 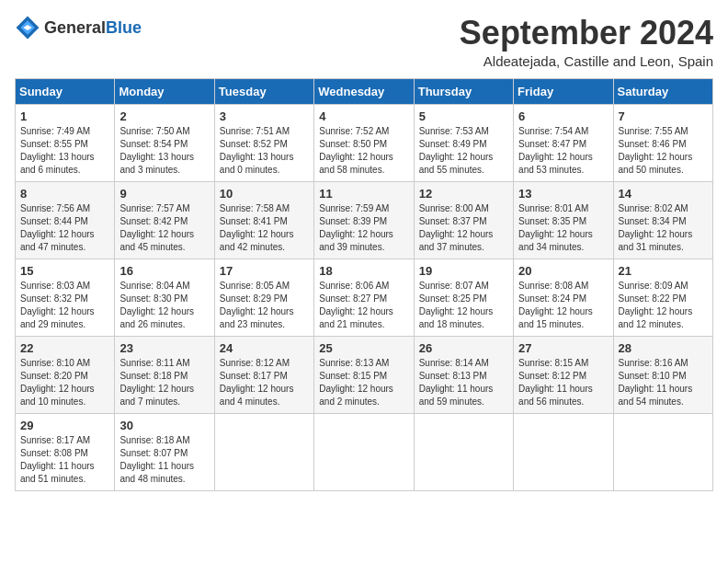 I want to click on day-number: 2, so click(x=164, y=116).